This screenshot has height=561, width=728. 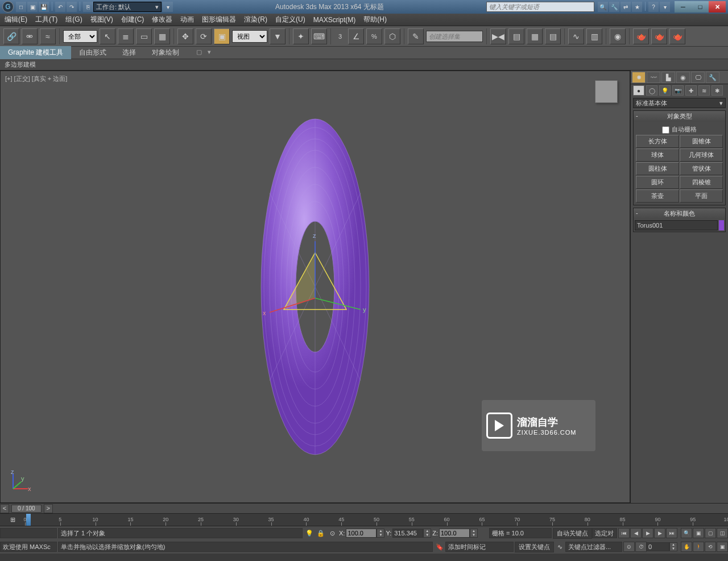 I want to click on selection-filter: 全部, so click(x=80, y=36).